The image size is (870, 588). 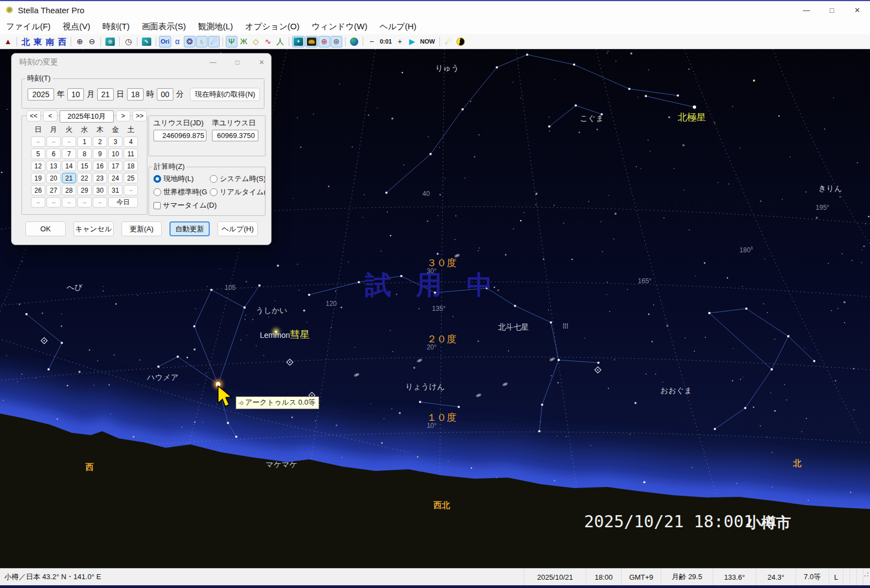 What do you see at coordinates (115, 141) in the screenshot?
I see `calendar-day-3: 3` at bounding box center [115, 141].